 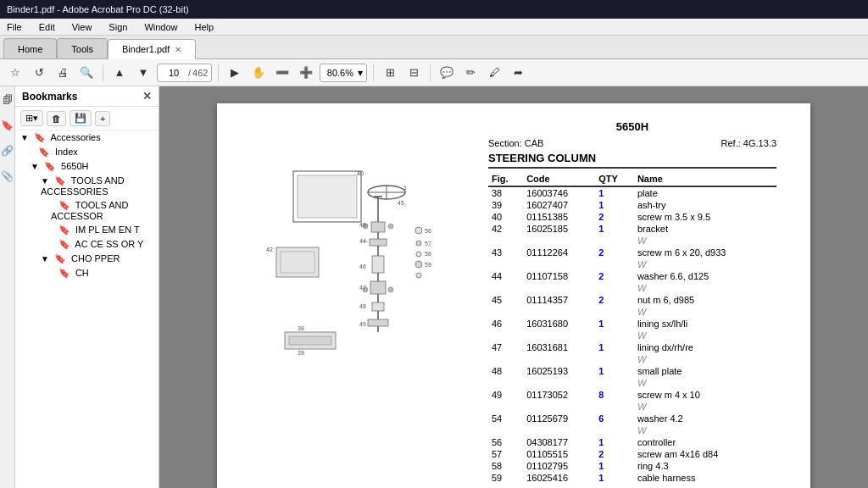 I want to click on td-code: 16025185, so click(x=559, y=229).